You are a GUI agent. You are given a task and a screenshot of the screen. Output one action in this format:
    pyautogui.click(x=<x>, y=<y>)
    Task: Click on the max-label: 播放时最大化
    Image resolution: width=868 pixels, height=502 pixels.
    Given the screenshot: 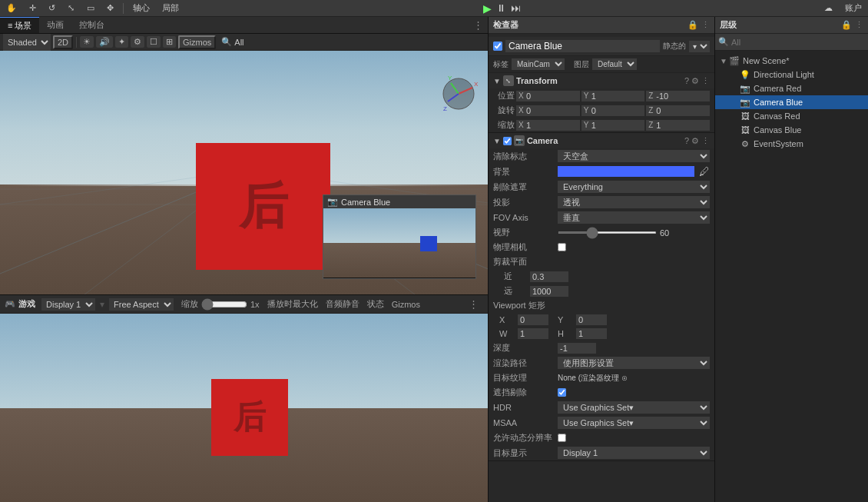 What is the action you would take?
    pyautogui.click(x=293, y=304)
    